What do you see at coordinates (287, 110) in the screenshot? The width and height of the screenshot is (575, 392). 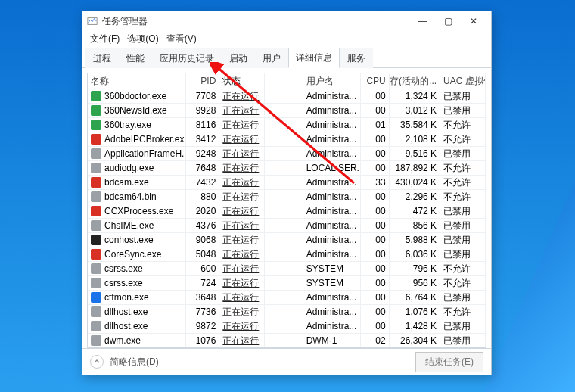 I see `table-row: 360NewsId.exe9928正在运行Administra...003,01…` at bounding box center [287, 110].